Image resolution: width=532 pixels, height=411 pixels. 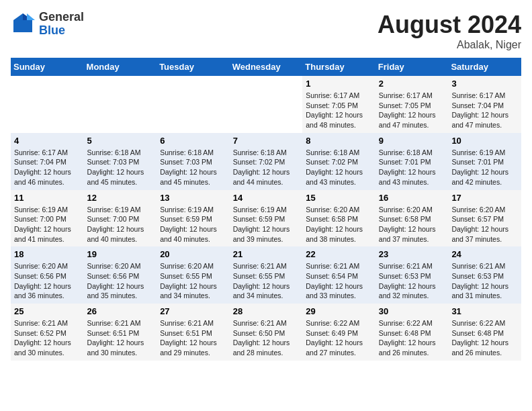 I want to click on table-cell: 4Sunrise: 6:17 AM Sunset: 7:04 PM Daylig…, so click(x=47, y=161).